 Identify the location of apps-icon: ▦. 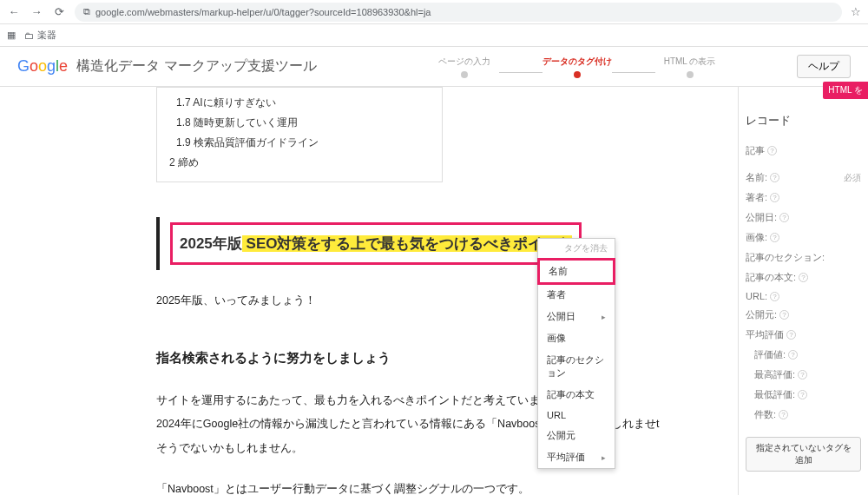
(11, 35).